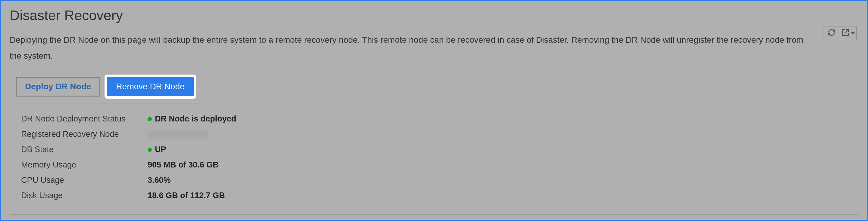 This screenshot has height=221, width=868. Describe the element at coordinates (434, 165) in the screenshot. I see `status-row-memory: Memory Usage 905 MB of 30.6 GB` at that location.